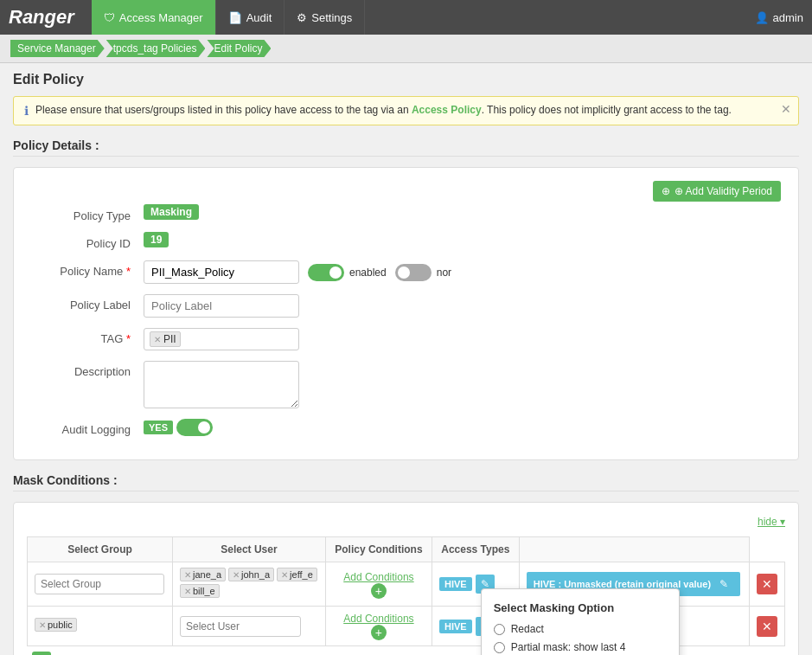 The image size is (812, 655). I want to click on tag-input-field: ✕ PII, so click(221, 339).